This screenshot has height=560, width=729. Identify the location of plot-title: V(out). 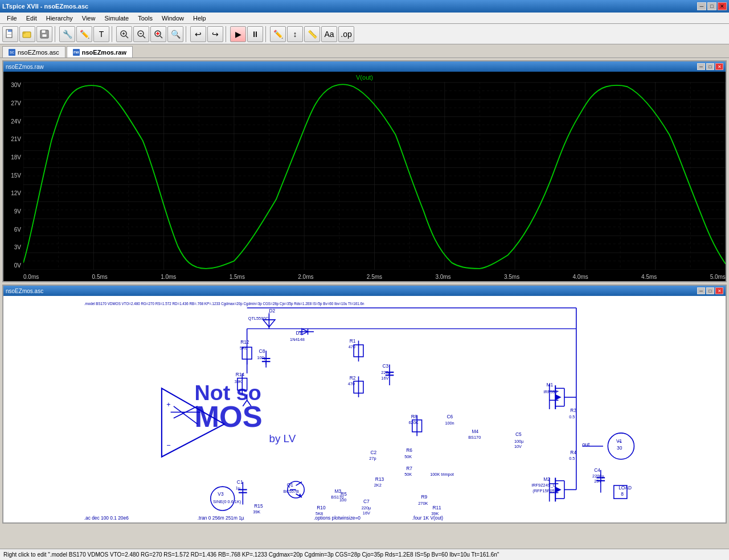
(364, 77).